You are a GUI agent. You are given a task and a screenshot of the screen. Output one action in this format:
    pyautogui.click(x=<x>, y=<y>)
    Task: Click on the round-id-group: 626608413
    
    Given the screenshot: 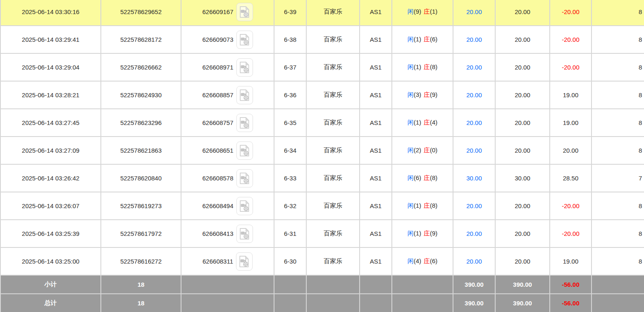 What is the action you would take?
    pyautogui.click(x=227, y=234)
    